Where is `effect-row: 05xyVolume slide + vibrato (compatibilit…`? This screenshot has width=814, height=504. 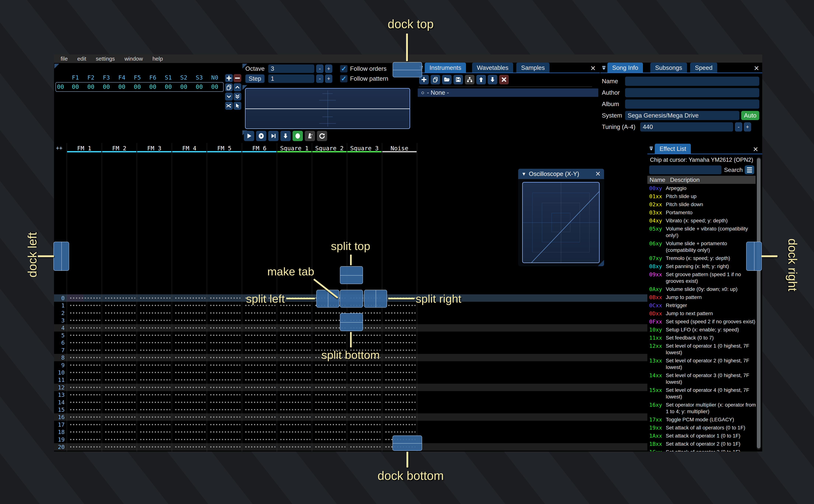
effect-row: 05xyVolume slide + vibrato (compatibilit… is located at coordinates (704, 232).